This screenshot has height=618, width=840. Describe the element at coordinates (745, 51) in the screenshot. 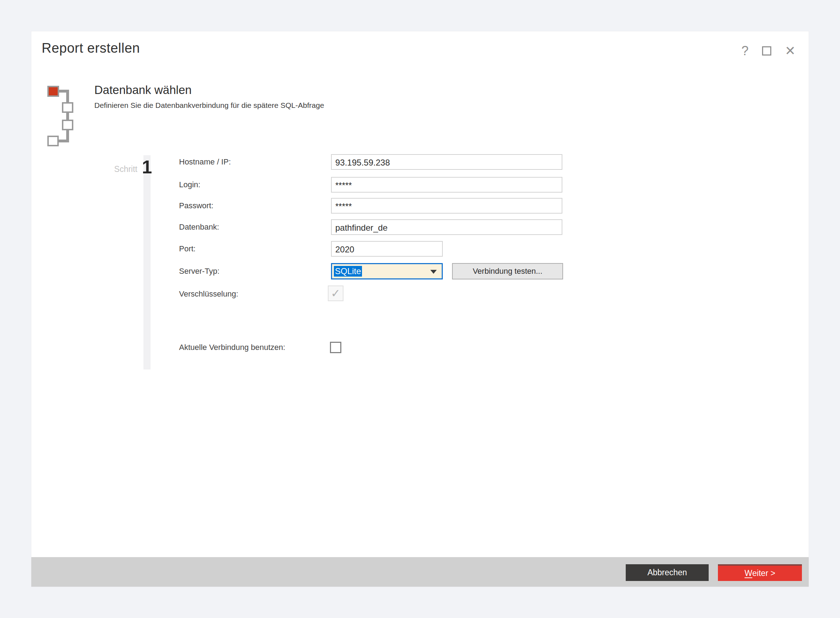

I see `help-icon: ?` at that location.